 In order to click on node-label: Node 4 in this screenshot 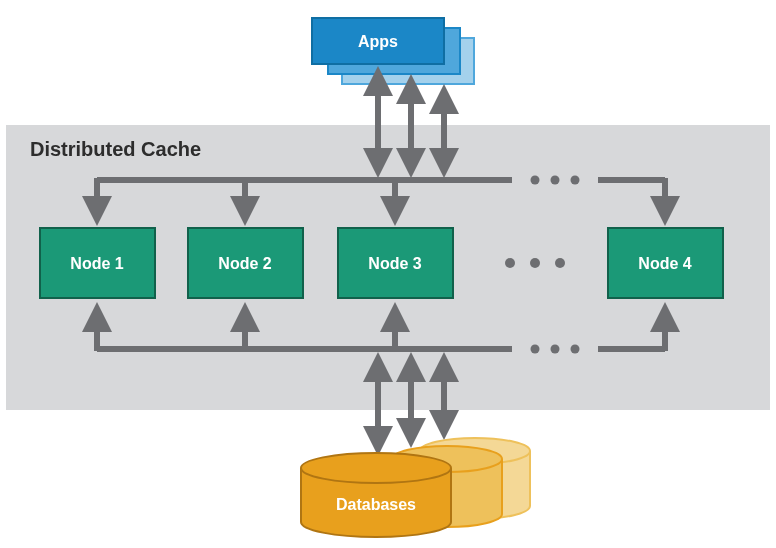, I will do `click(664, 264)`.